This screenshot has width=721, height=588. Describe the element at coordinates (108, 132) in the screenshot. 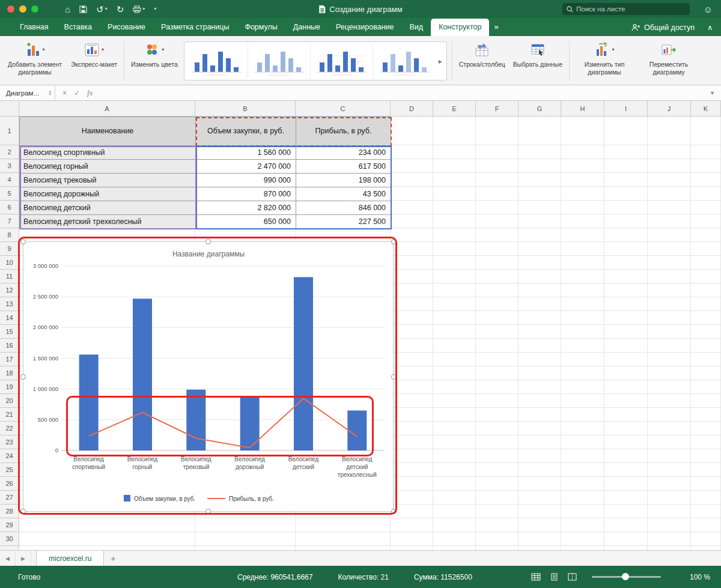

I see `table-header-cell: Наименование` at that location.